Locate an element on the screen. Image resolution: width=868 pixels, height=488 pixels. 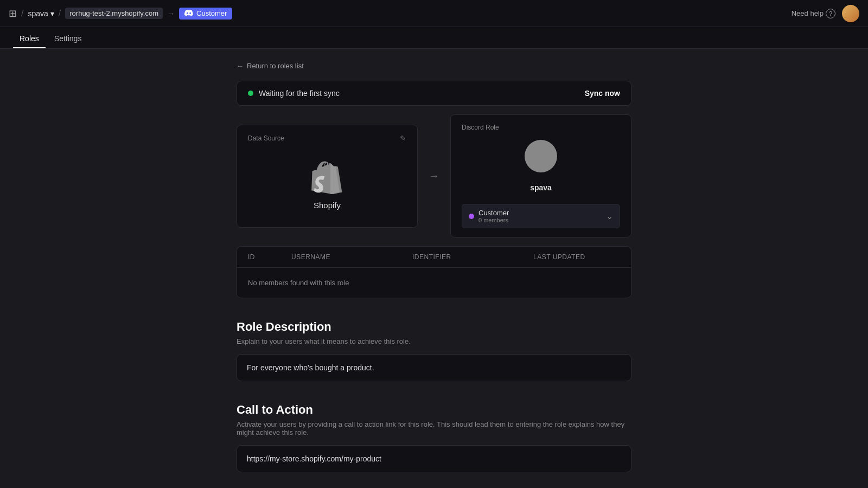
role-badge-left: Customer 0 members is located at coordinates (489, 216).